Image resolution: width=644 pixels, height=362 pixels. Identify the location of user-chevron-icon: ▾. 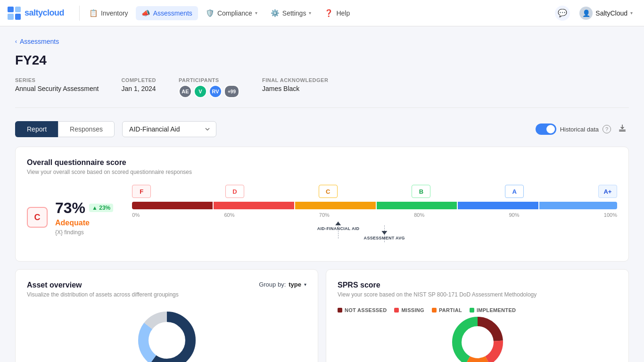
(632, 13).